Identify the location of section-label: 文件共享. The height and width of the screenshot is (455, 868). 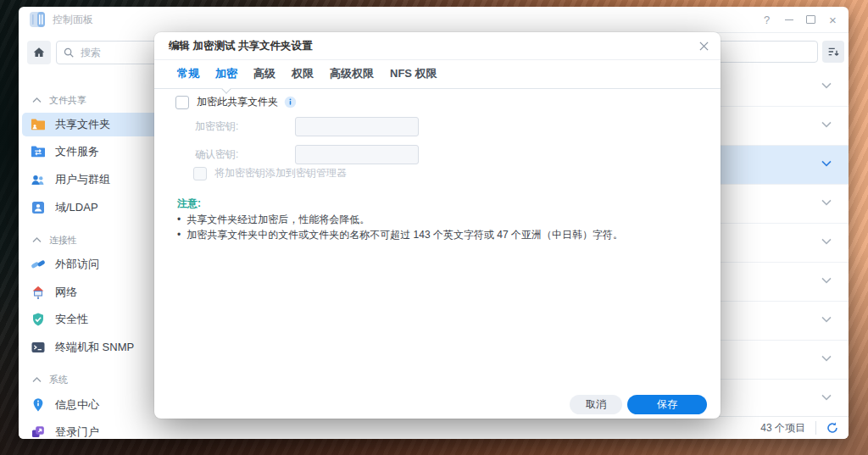
(68, 100).